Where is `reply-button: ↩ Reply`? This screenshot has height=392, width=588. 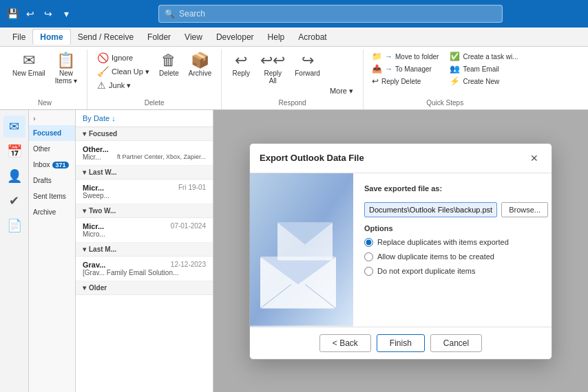
reply-button: ↩ Reply is located at coordinates (241, 65).